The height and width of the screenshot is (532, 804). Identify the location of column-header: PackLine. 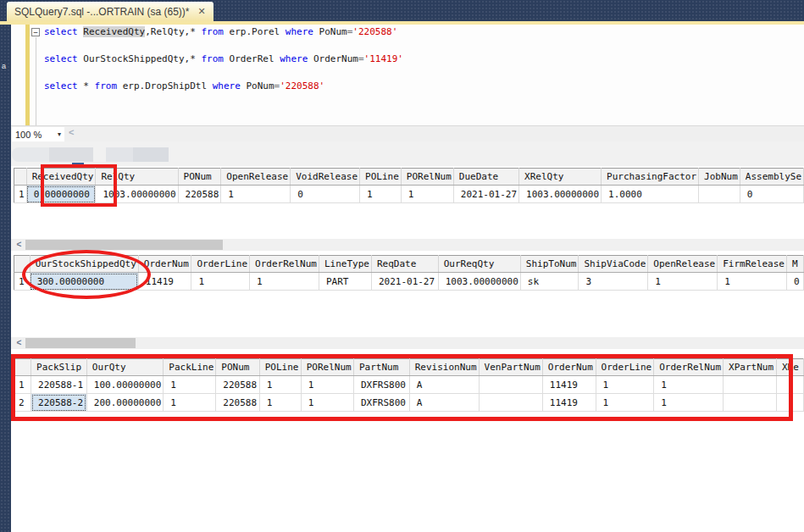
(190, 368).